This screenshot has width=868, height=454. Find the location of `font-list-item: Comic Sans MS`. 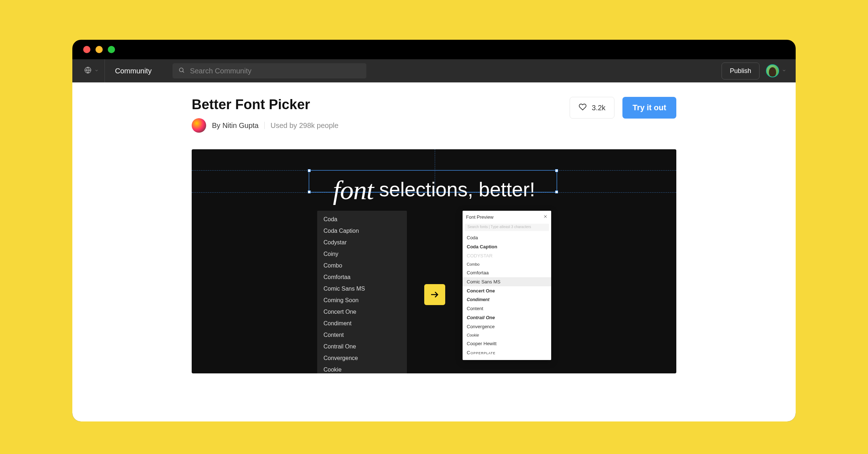

font-list-item: Comic Sans MS is located at coordinates (362, 289).